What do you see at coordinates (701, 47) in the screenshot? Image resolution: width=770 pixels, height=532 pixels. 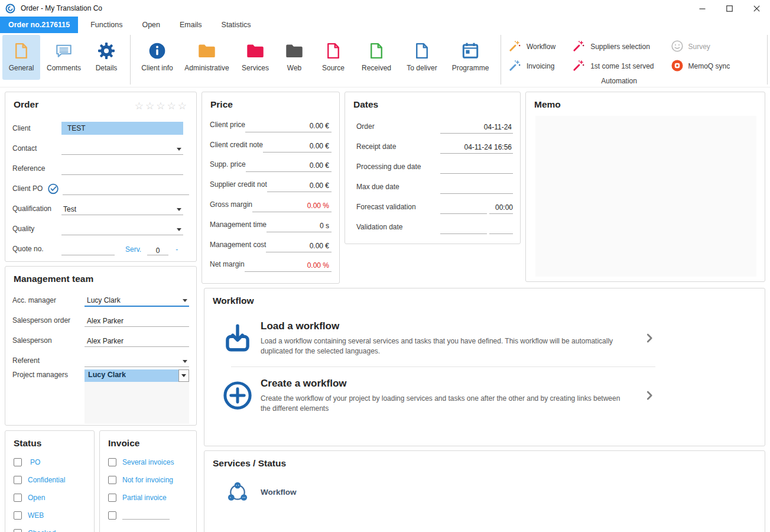 I see `automation-survey: Survey` at bounding box center [701, 47].